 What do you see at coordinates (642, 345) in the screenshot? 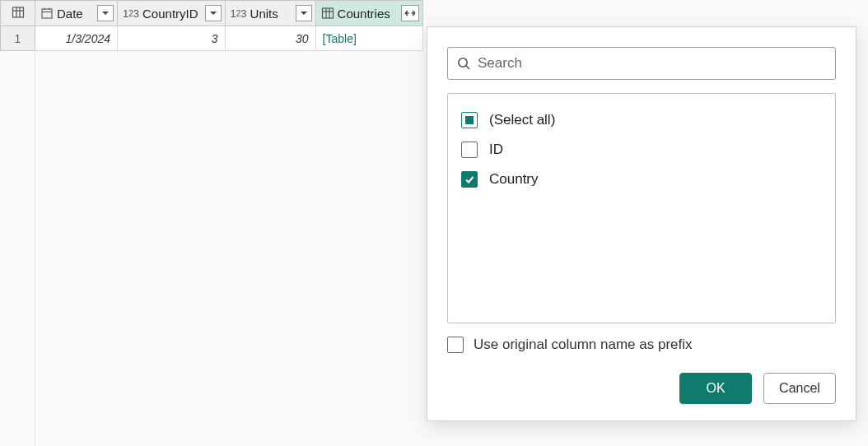
I see `prefix-checkbox-row: Use original column name as prefix` at bounding box center [642, 345].